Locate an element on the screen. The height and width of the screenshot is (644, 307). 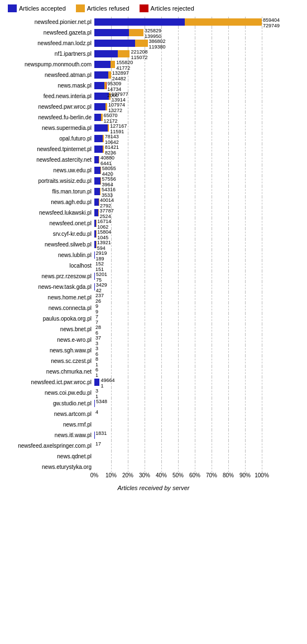
legend-refused-label: Articles refused is located at coordinates (108, 8).